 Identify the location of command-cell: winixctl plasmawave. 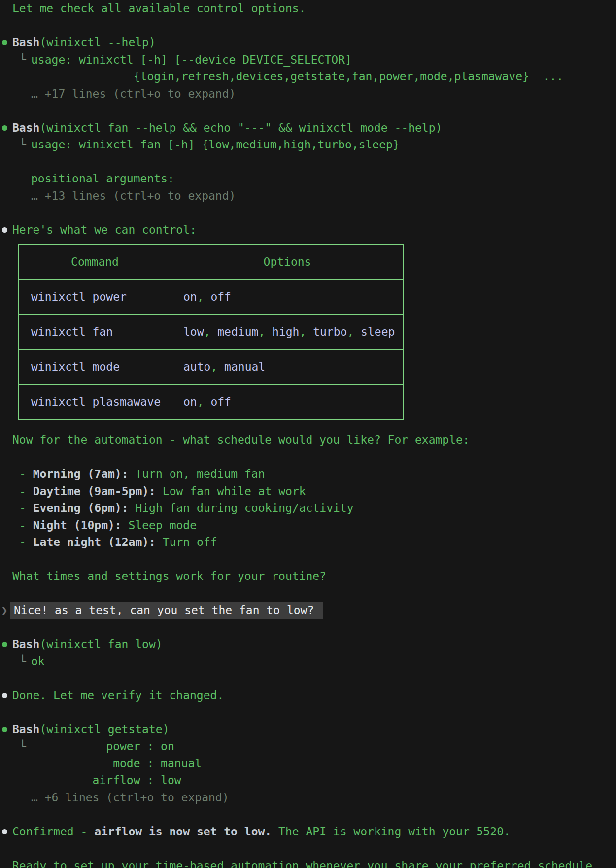
(95, 402).